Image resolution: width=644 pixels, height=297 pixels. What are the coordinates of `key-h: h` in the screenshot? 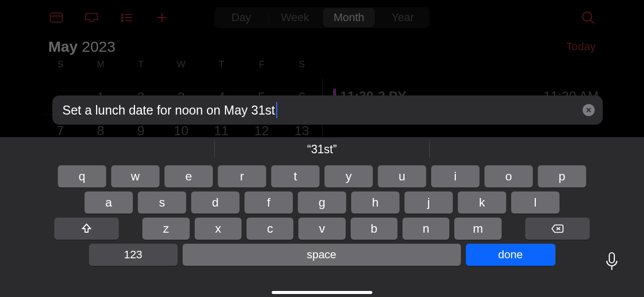 It's located at (375, 203).